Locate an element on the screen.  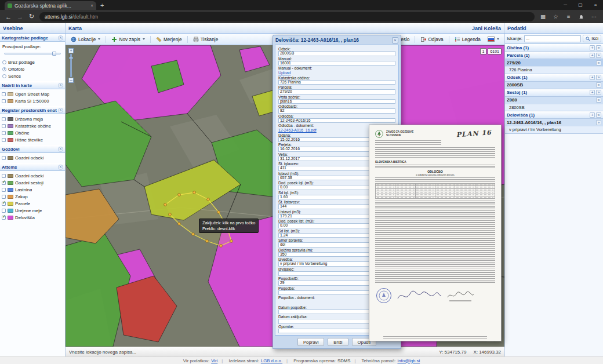
new-record-button: Nov zapis is located at coordinates (128, 39).